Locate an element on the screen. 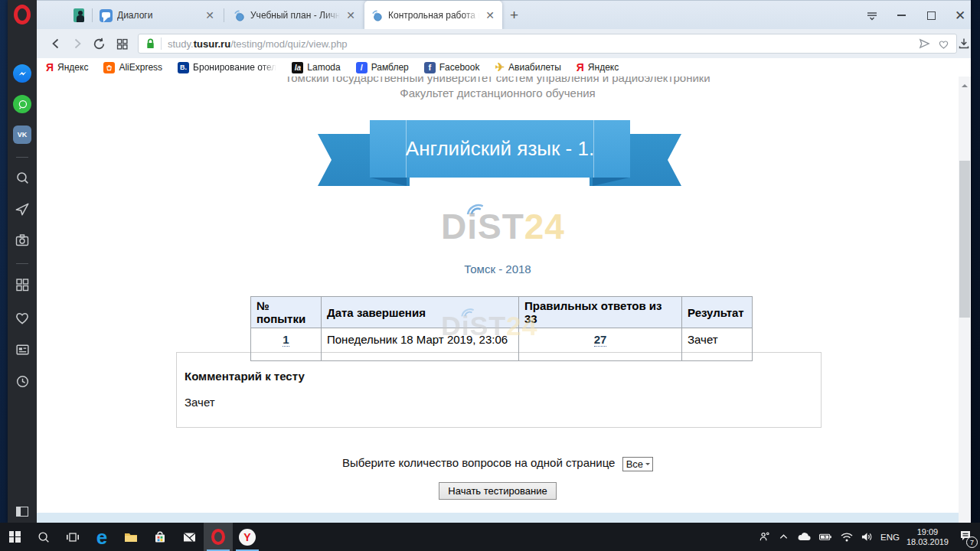 This screenshot has height=551, width=980. opera-menu-button is located at coordinates (22, 15).